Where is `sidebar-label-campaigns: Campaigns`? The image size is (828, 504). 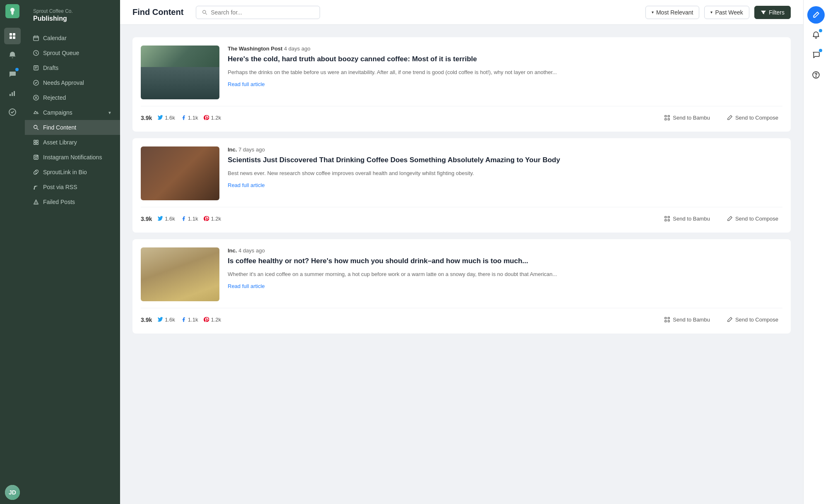
sidebar-label-campaigns: Campaigns is located at coordinates (58, 113).